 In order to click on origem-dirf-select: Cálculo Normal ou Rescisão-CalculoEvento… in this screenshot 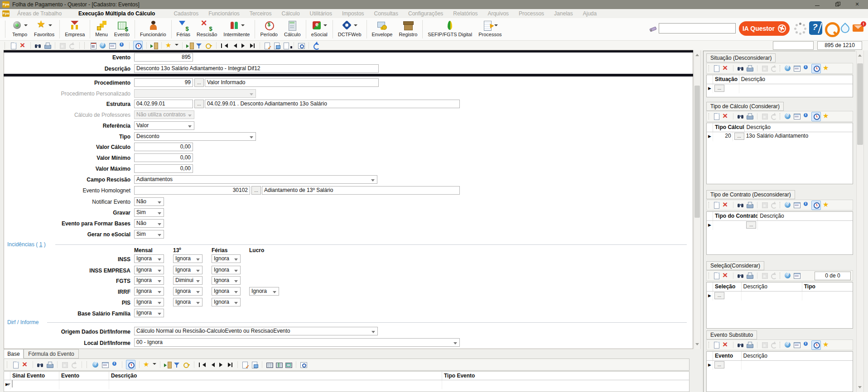, I will do `click(256, 331)`.